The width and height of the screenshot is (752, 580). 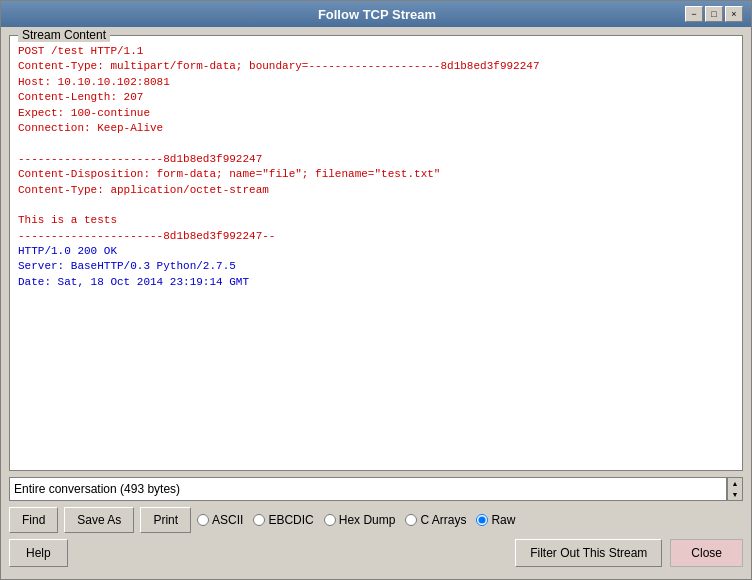 I want to click on radio-label-ebcdic: EBCDIC, so click(x=283, y=520).